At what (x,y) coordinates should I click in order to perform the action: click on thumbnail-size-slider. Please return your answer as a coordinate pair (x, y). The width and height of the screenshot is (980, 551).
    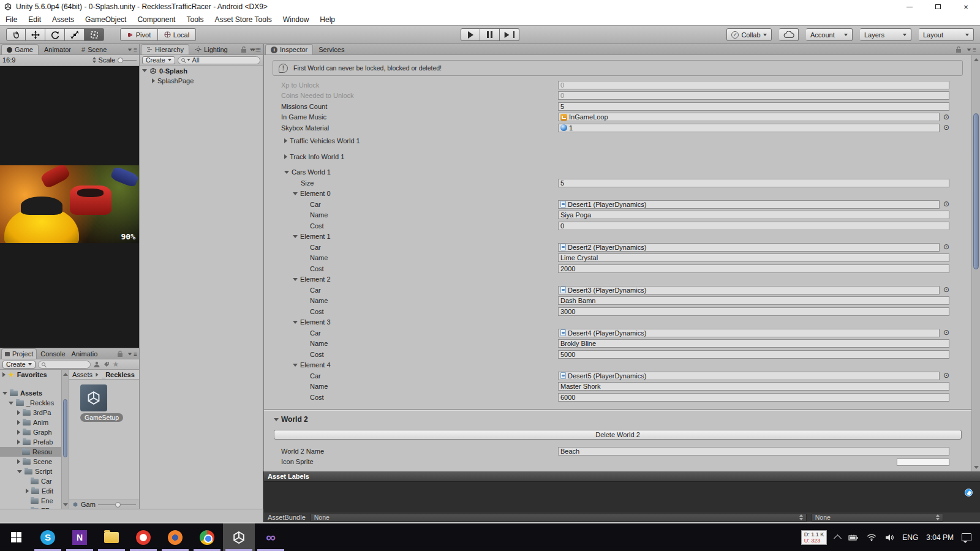
    Looking at the image, I should click on (117, 504).